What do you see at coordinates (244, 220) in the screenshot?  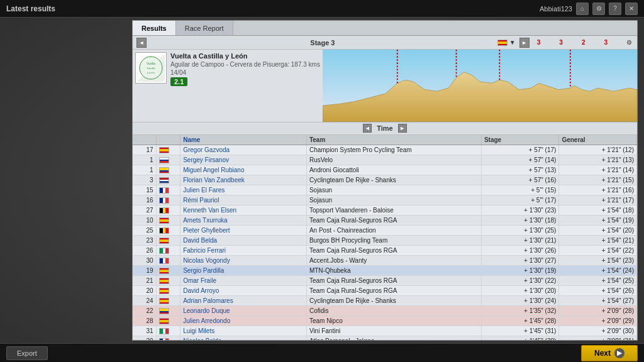 I see `rider-name: Amets Txurruka` at bounding box center [244, 220].